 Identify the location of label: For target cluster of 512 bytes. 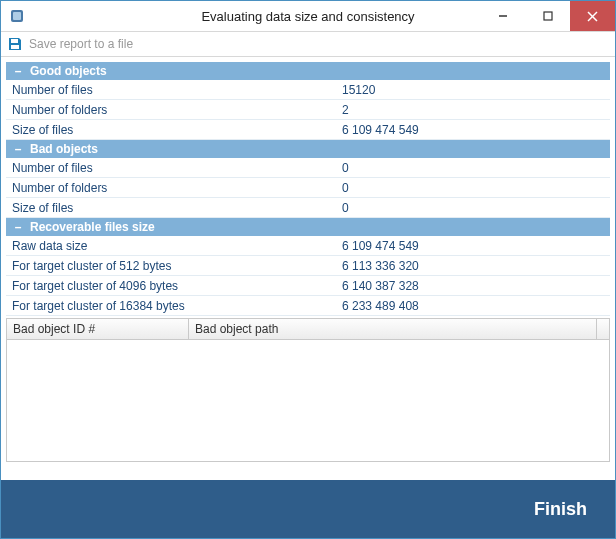
(171, 266).